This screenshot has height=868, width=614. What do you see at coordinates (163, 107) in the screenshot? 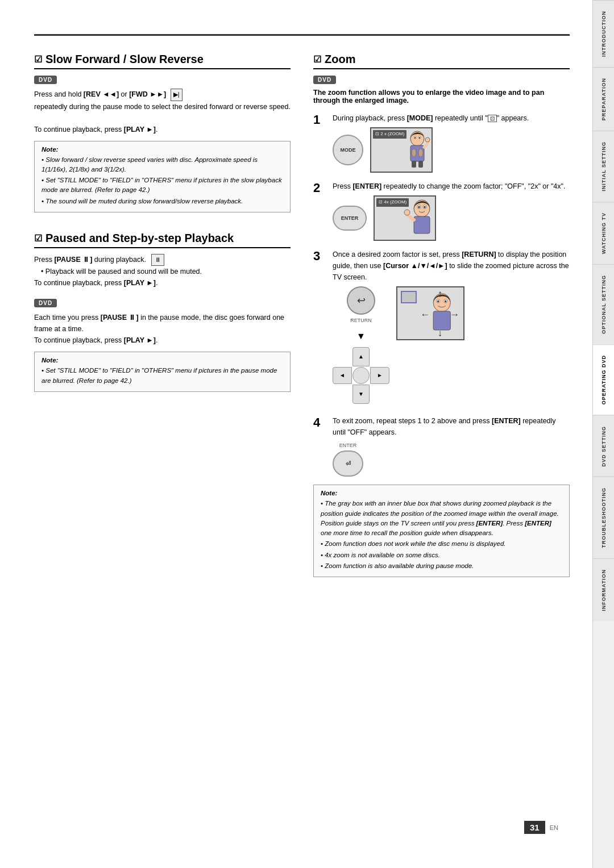
I see `slow-forward-p2: repeatedly during the pause mode to sele…` at bounding box center [163, 107].